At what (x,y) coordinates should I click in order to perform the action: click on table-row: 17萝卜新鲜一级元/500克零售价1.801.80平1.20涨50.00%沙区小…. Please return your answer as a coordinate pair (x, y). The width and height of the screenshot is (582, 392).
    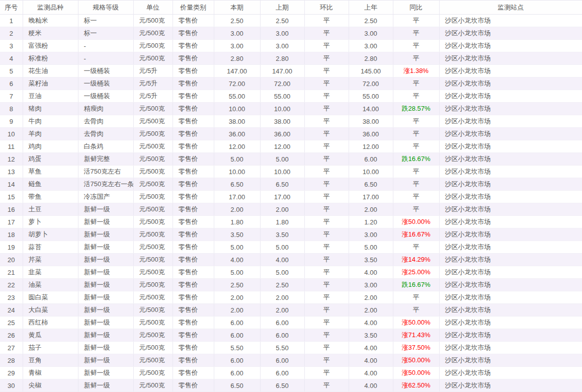
    Looking at the image, I should click on (291, 222).